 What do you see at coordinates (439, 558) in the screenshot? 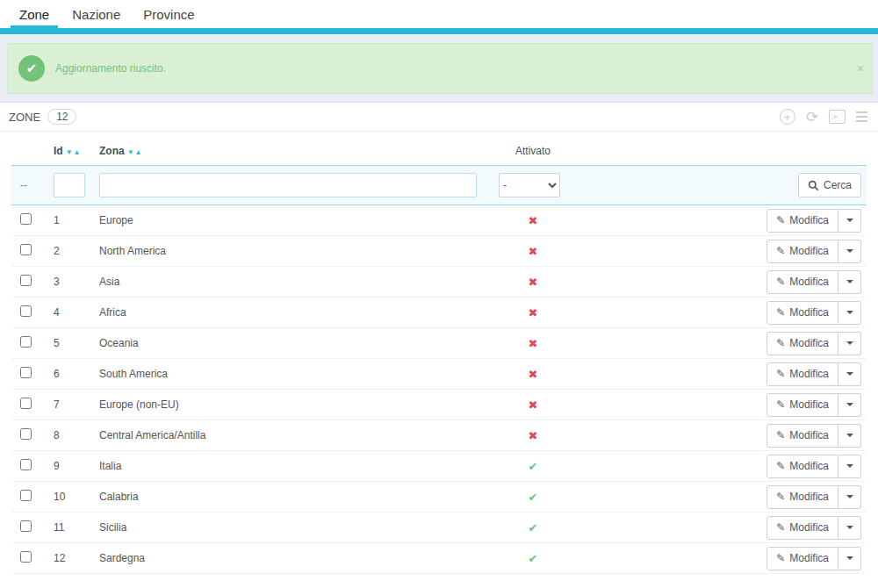
I see `table-row: 12Sardegna✔✎Modifica` at bounding box center [439, 558].